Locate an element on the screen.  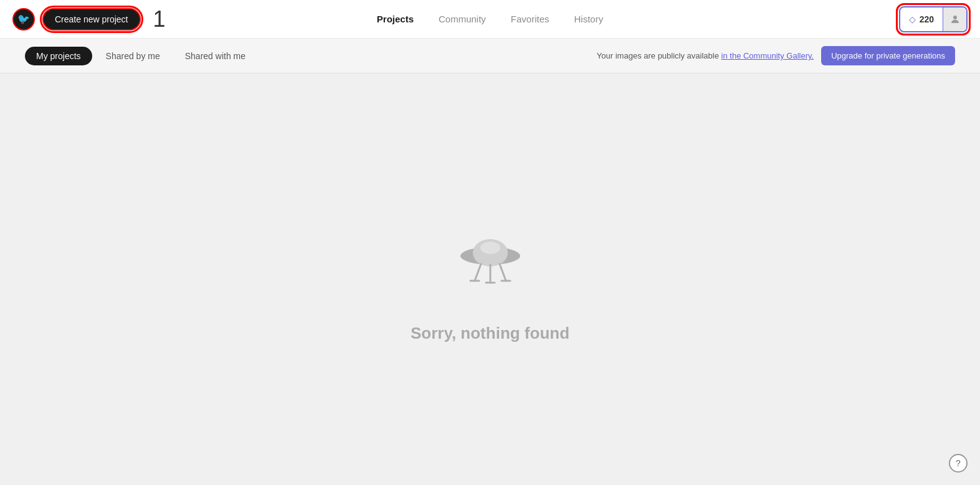
sub-header: My projects Shared by me Shared with me … is located at coordinates (490, 56).